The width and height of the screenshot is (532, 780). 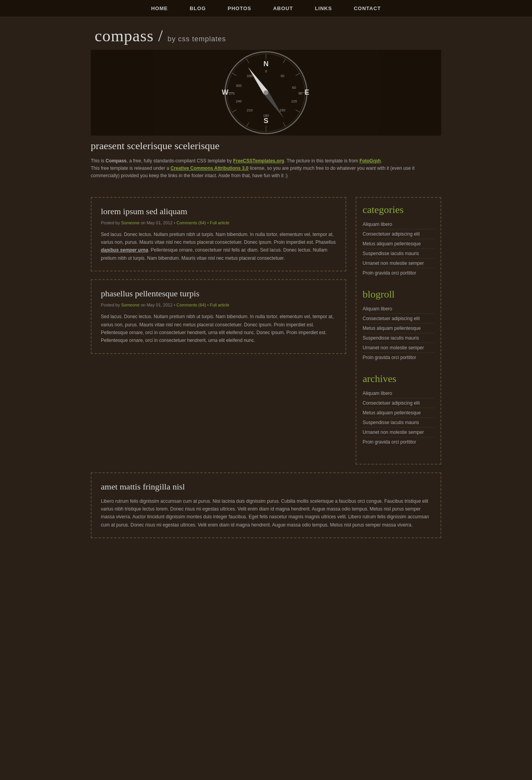 What do you see at coordinates (160, 9) in the screenshot?
I see `nav-home: HOME` at bounding box center [160, 9].